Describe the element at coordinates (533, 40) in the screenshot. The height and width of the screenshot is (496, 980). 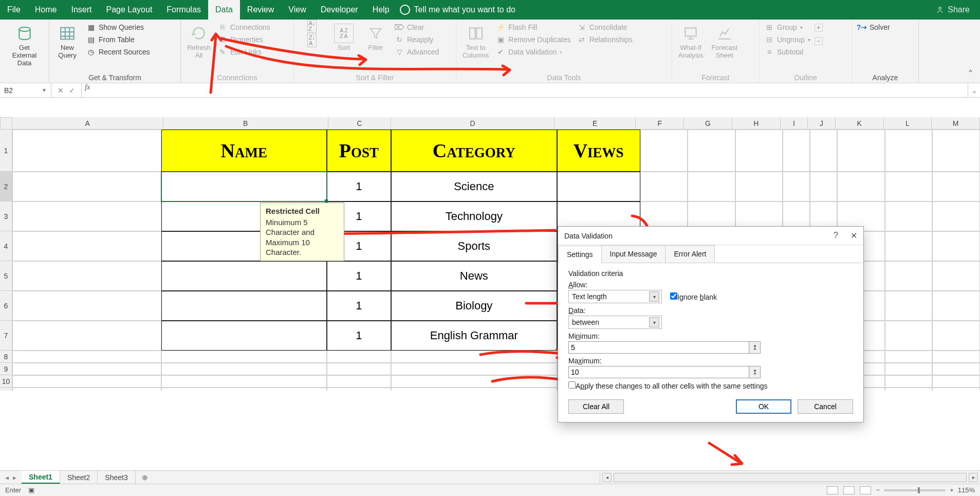
I see `remove-duplicates-button: ▣Remove Duplicates` at that location.